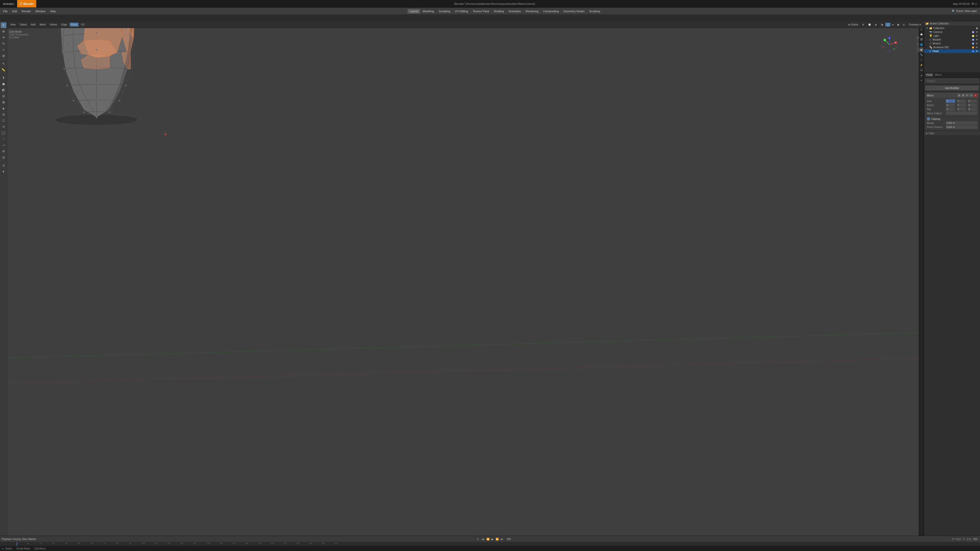  I want to click on world-tab: 🌐, so click(921, 44).